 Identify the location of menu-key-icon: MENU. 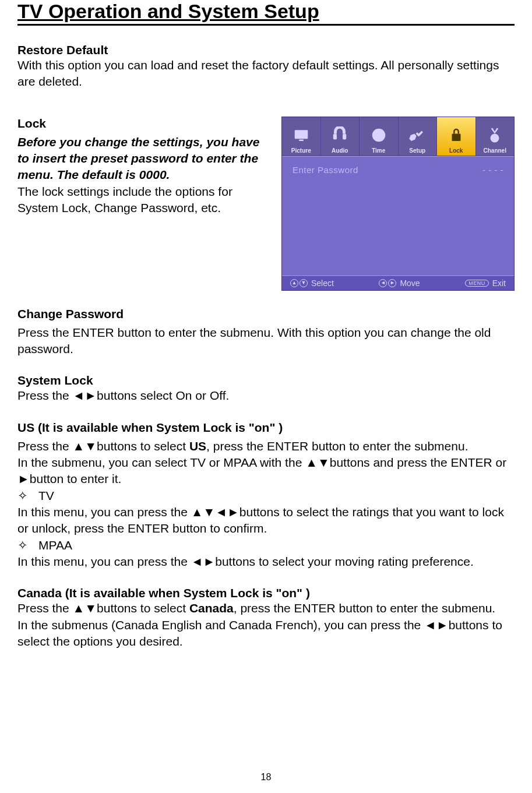
(477, 283).